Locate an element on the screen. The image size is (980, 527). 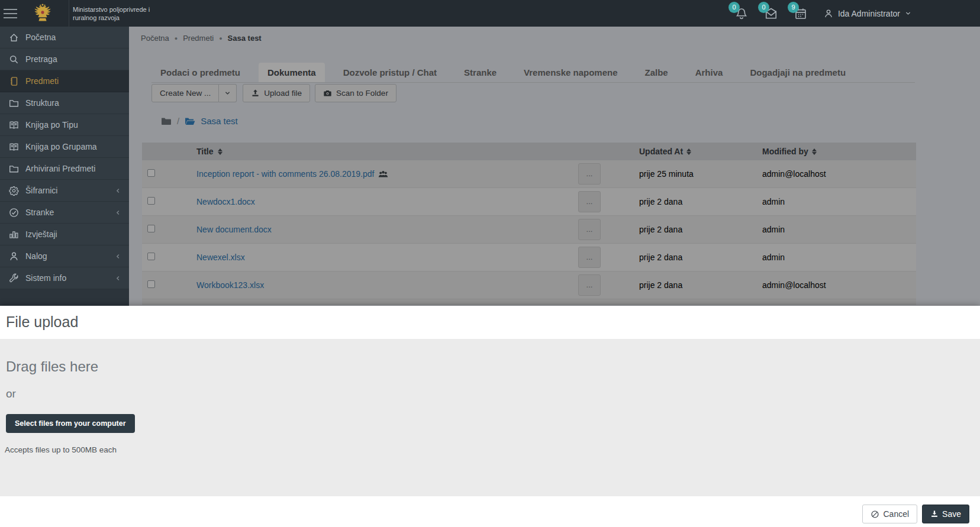
messages-badge: 0 is located at coordinates (763, 7).